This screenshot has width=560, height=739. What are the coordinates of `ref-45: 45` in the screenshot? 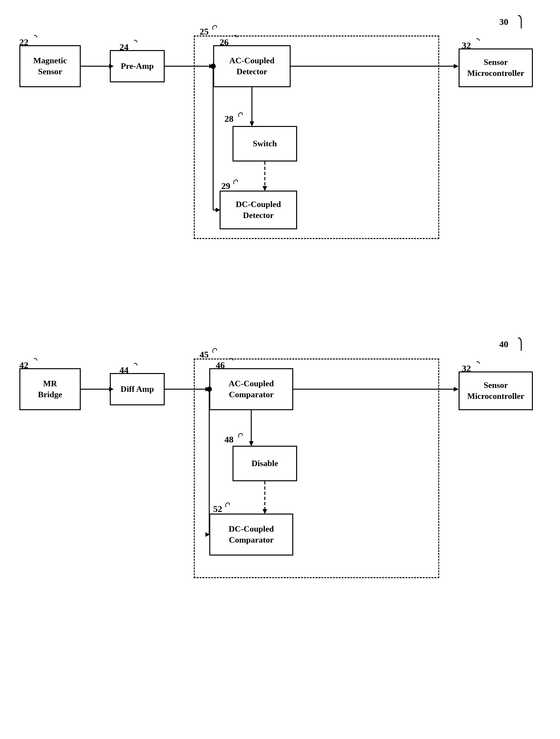 It's located at (204, 355).